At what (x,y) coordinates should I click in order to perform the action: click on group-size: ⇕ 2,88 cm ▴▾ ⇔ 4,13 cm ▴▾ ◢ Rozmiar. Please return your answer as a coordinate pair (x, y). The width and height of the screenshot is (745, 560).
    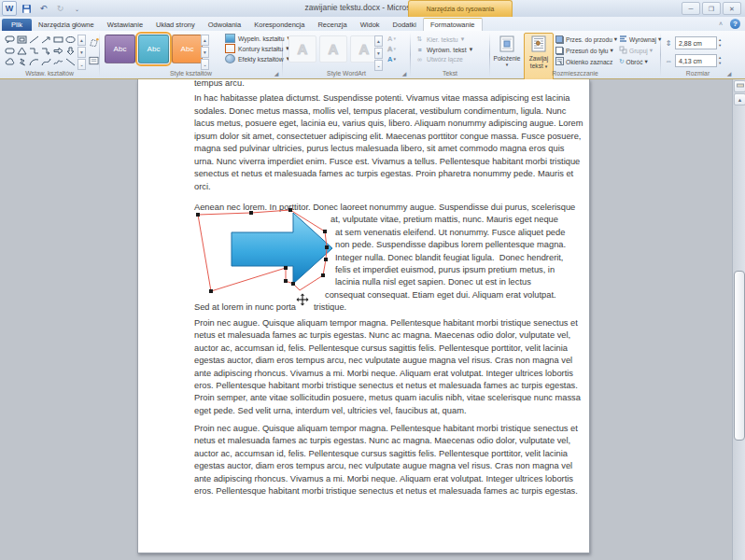
    Looking at the image, I should click on (698, 54).